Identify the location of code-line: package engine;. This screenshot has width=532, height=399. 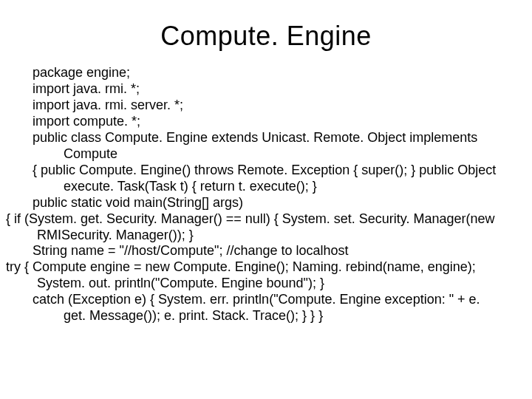
(266, 73).